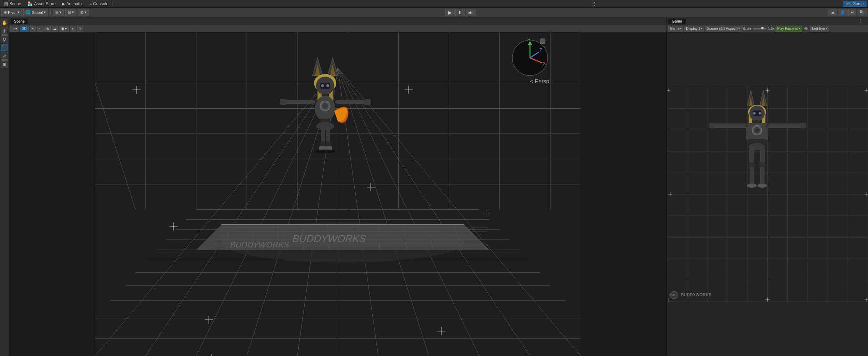 The height and width of the screenshot is (356, 868). I want to click on display-dropdown: Display 1 ▾, so click(694, 29).